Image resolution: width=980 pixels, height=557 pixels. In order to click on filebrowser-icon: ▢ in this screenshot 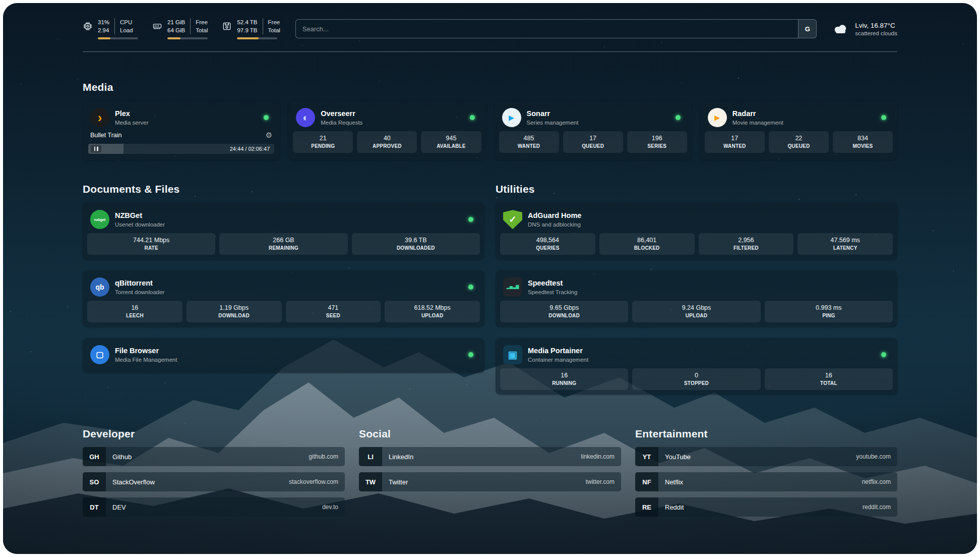, I will do `click(100, 355)`.